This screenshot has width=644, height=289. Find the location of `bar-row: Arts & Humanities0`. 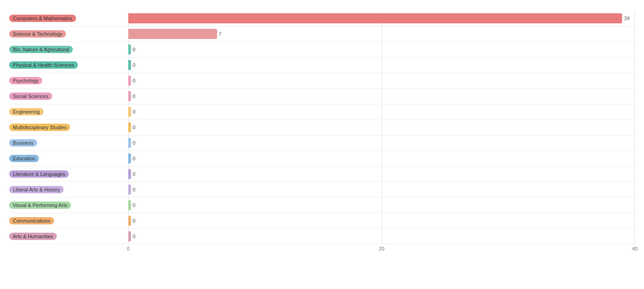

bar-row: Arts & Humanities0 is located at coordinates (322, 236).